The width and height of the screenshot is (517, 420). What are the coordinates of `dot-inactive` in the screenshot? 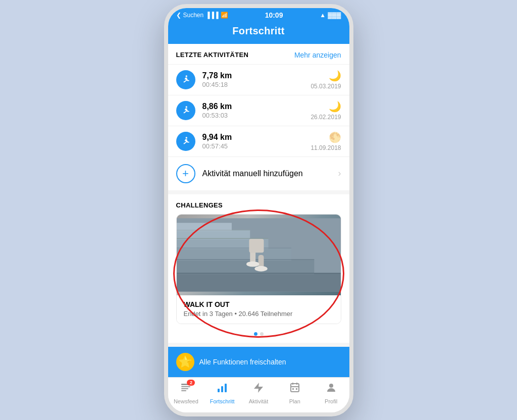 It's located at (262, 334).